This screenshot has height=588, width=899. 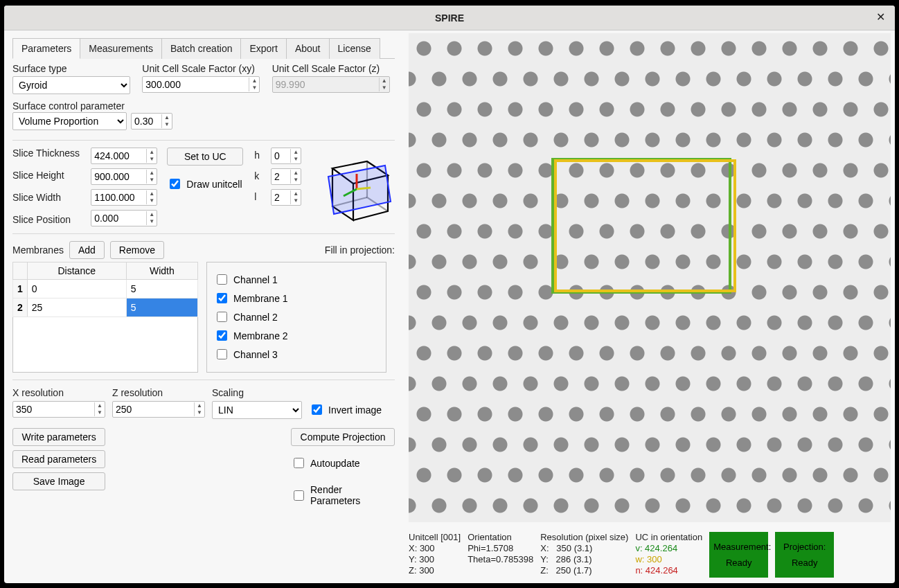 I want to click on slice-thick-label: Slice Thickness, so click(x=48, y=153).